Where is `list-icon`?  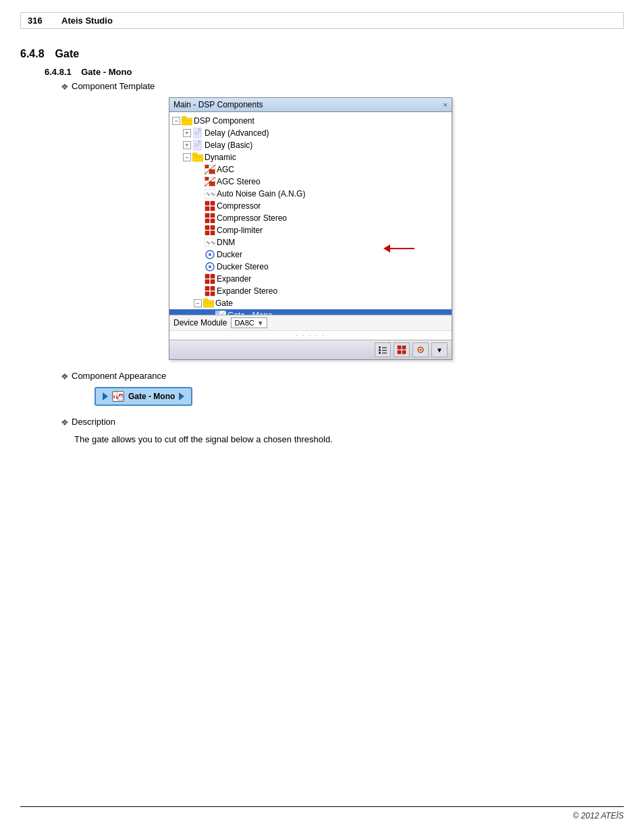 list-icon is located at coordinates (383, 350).